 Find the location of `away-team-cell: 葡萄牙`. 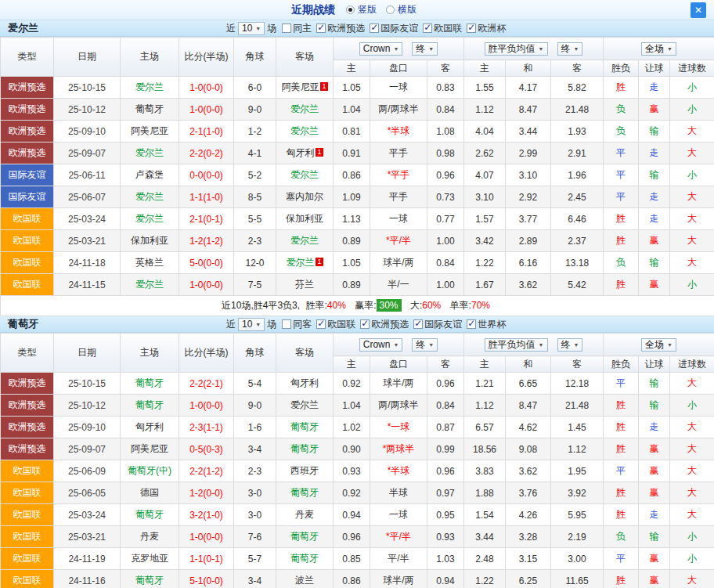

away-team-cell: 葡萄牙 is located at coordinates (305, 493).